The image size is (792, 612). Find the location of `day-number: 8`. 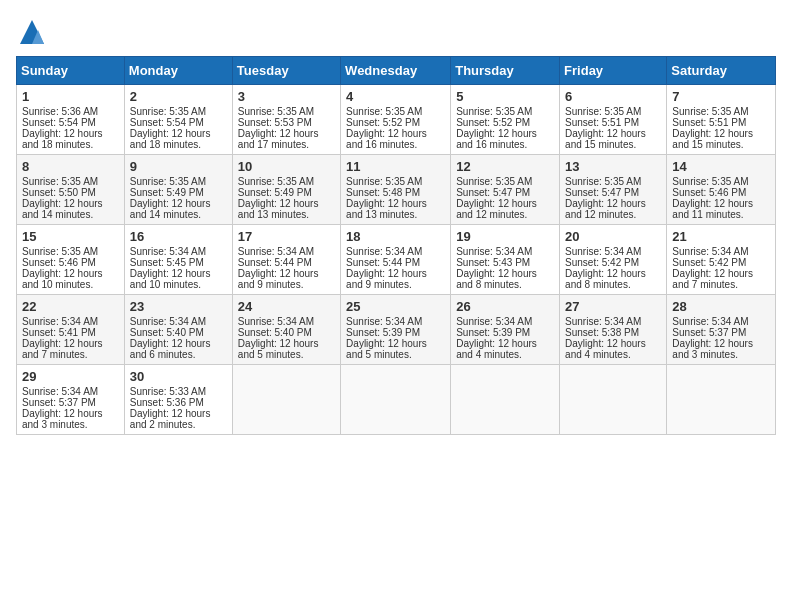

day-number: 8 is located at coordinates (70, 166).